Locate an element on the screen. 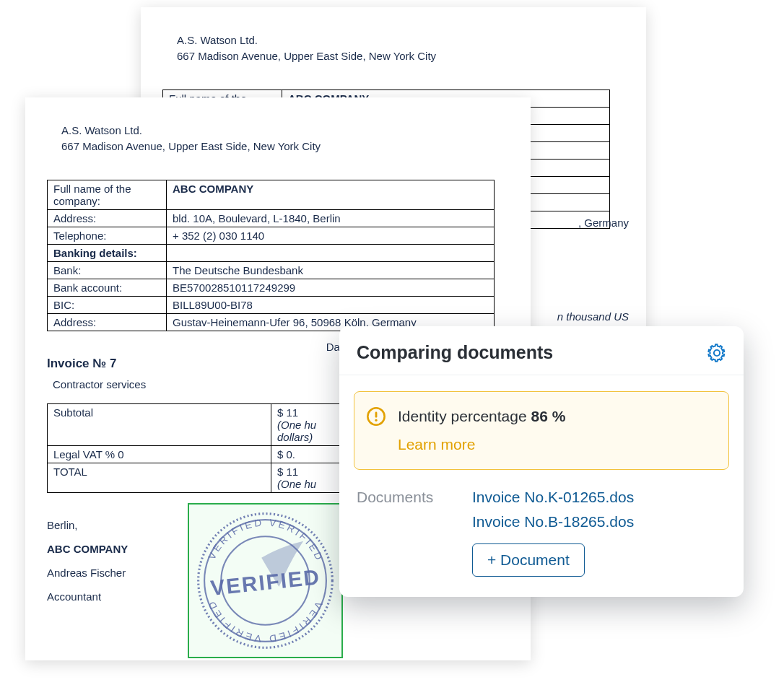 Image resolution: width=784 pixels, height=690 pixels. table-label: Bank: is located at coordinates (107, 270).